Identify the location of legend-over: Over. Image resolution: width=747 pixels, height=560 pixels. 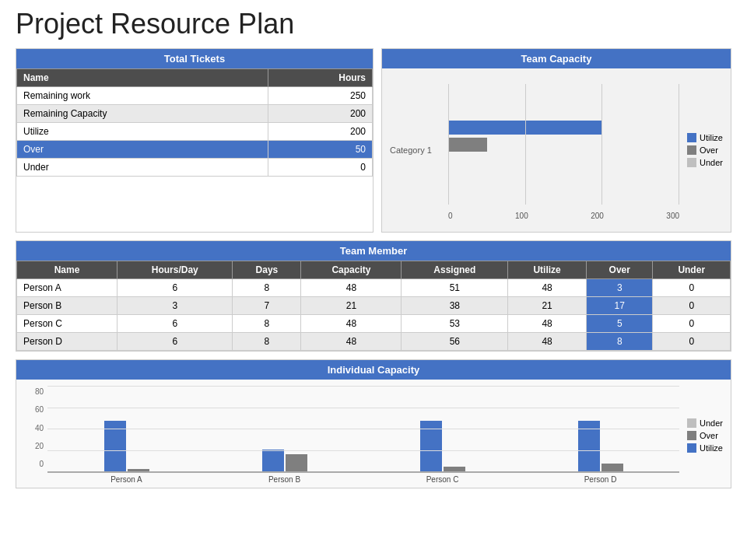
(705, 150).